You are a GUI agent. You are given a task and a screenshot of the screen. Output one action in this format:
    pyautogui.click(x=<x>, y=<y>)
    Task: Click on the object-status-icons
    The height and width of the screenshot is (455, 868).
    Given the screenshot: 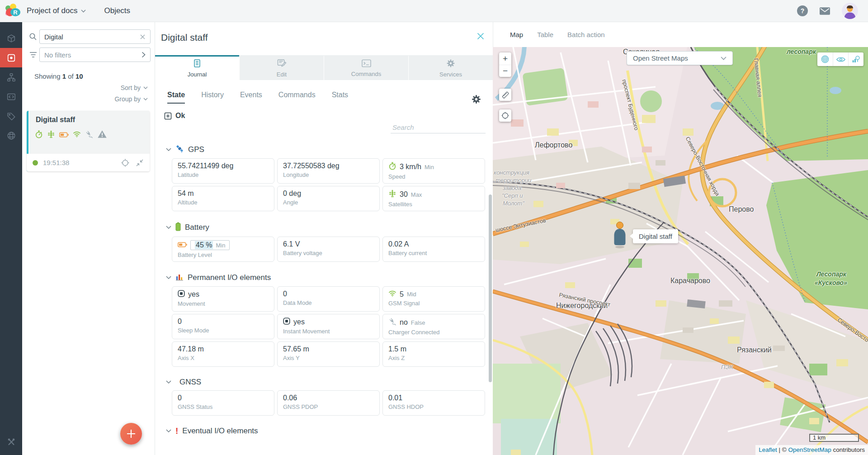 What is the action you would take?
    pyautogui.click(x=71, y=135)
    